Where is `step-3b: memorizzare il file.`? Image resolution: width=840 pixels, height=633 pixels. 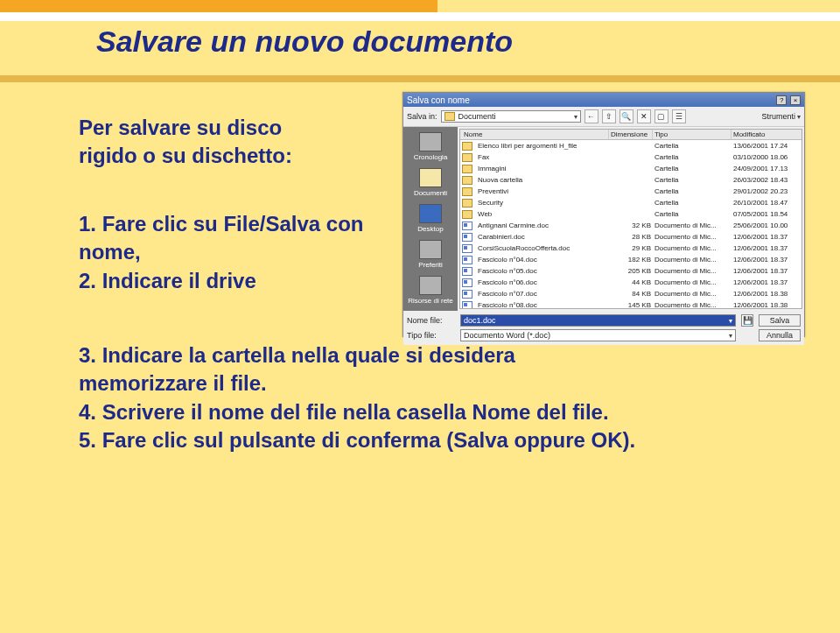
step-3b: memorizzare il file. is located at coordinates (420, 383).